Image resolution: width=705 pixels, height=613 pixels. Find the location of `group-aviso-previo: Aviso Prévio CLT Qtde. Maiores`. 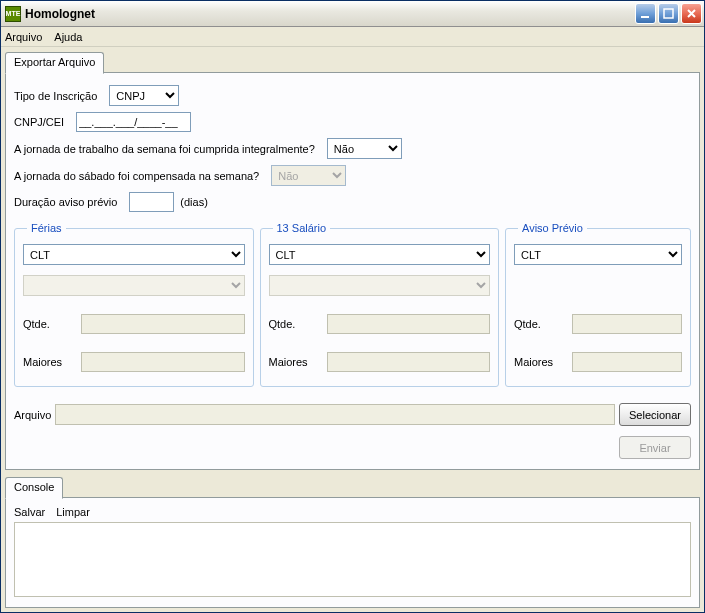

group-aviso-previo: Aviso Prévio CLT Qtde. Maiores is located at coordinates (598, 304).